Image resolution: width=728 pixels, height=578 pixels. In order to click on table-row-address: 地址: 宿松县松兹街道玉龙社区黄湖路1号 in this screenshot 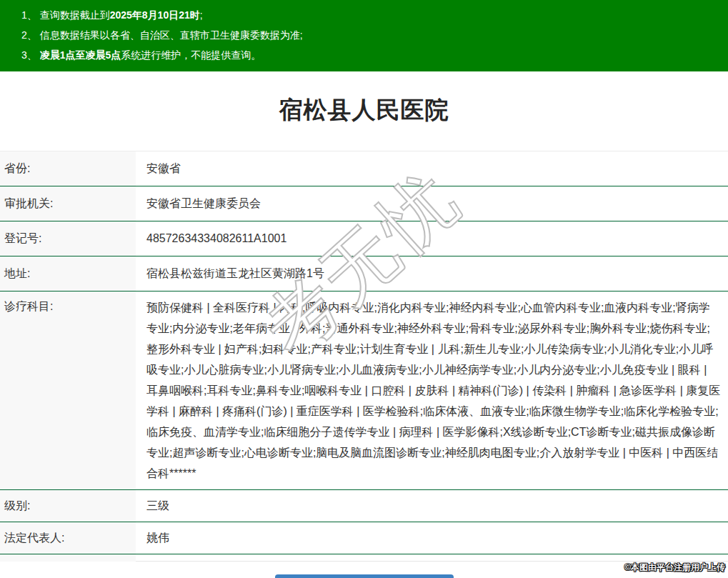, I will do `click(364, 274)`.